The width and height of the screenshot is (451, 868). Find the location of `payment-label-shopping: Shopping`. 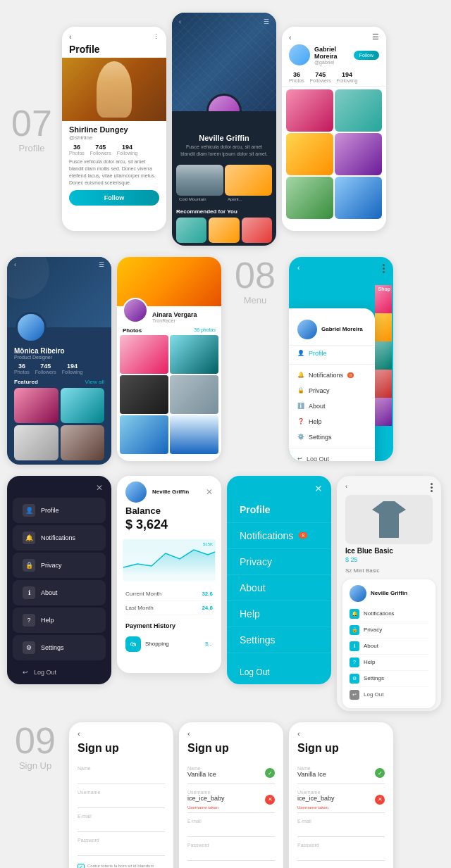

payment-label-shopping: Shopping is located at coordinates (157, 643).